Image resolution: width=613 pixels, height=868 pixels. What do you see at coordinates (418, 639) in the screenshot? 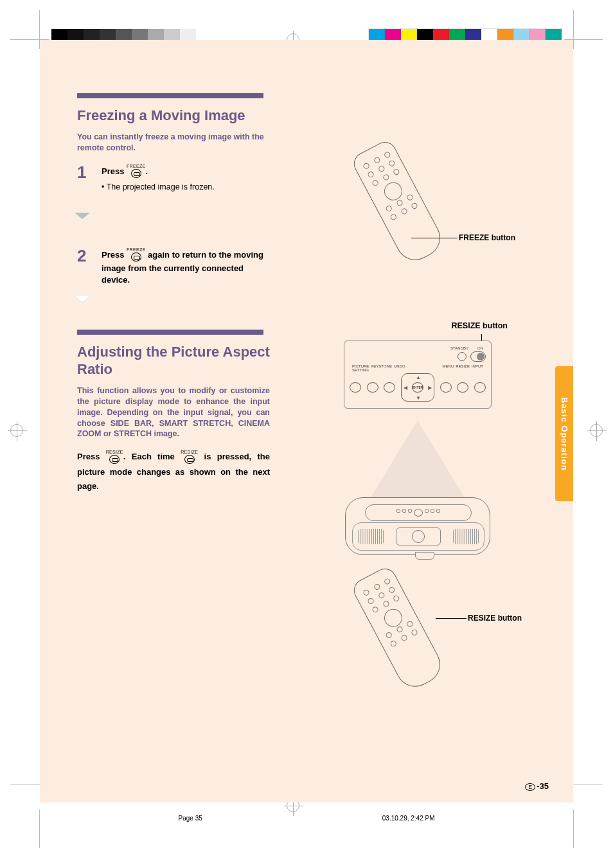
I see `remote-illustration: RESIZE button` at bounding box center [418, 639].